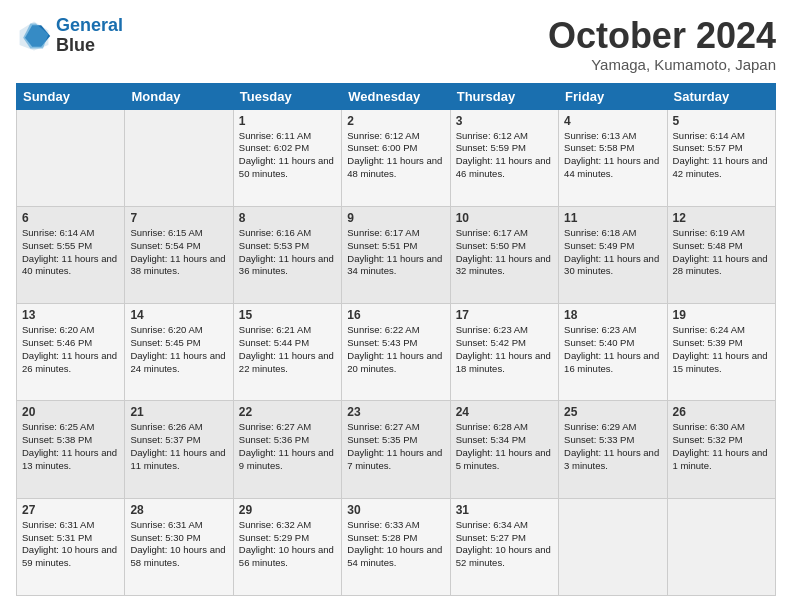 The image size is (792, 612). Describe the element at coordinates (396, 446) in the screenshot. I see `day-info: Sunrise: 6:27 AM Sunset: 5:35 PM Dayligh…` at that location.